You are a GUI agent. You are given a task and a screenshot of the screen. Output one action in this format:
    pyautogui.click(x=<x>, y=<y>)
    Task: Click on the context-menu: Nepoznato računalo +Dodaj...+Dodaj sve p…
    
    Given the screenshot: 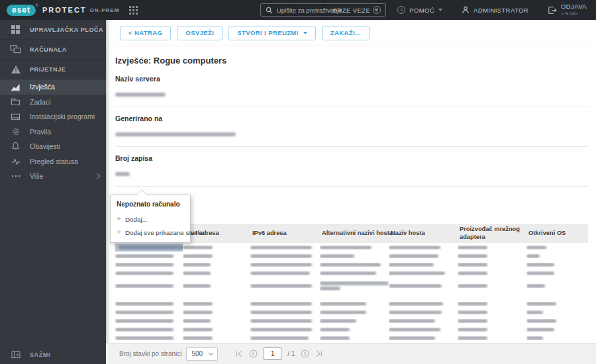 What is the action you would take?
    pyautogui.click(x=150, y=218)
    